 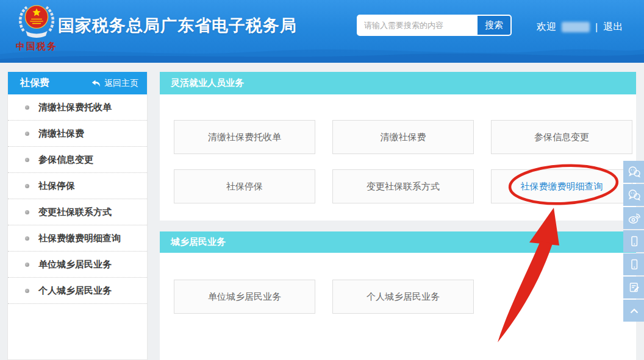 I want to click on user-bar: 欢迎 | 退出, so click(x=579, y=27).